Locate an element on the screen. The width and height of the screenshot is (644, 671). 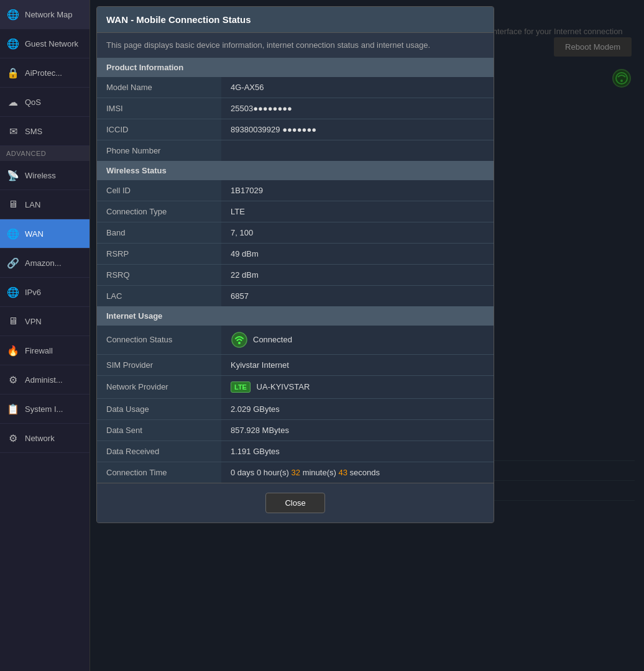
iccid-label: ICCID is located at coordinates (159, 129).